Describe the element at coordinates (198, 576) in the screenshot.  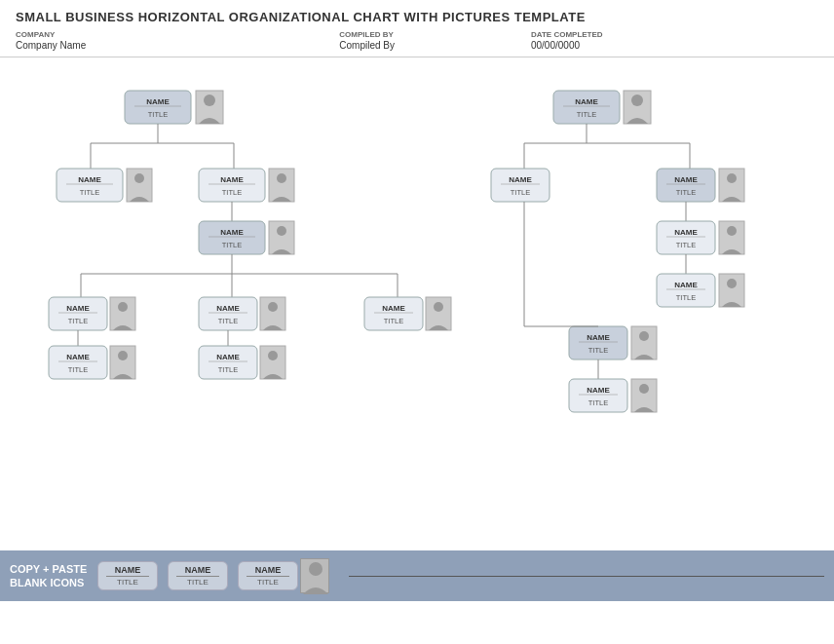
I see `template-node-2: NAME TITLE` at that location.